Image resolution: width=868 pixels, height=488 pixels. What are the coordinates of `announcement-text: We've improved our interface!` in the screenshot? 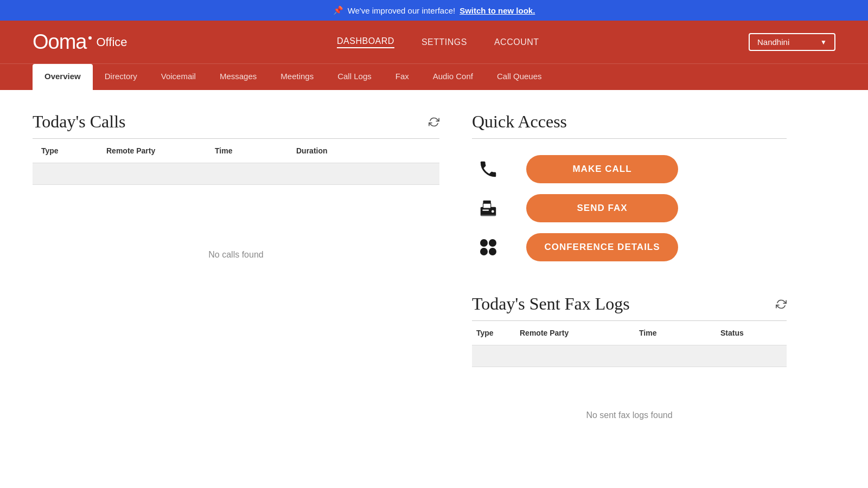 It's located at (401, 11).